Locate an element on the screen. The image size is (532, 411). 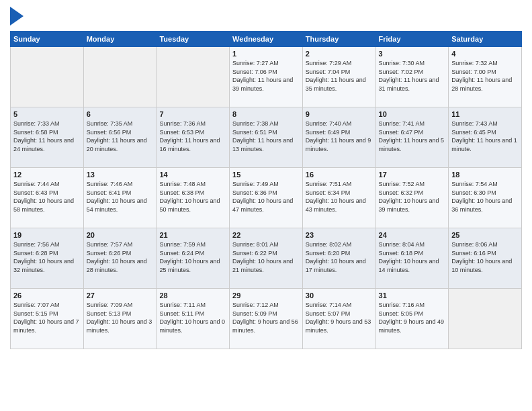
day-number: 16 is located at coordinates (339, 175).